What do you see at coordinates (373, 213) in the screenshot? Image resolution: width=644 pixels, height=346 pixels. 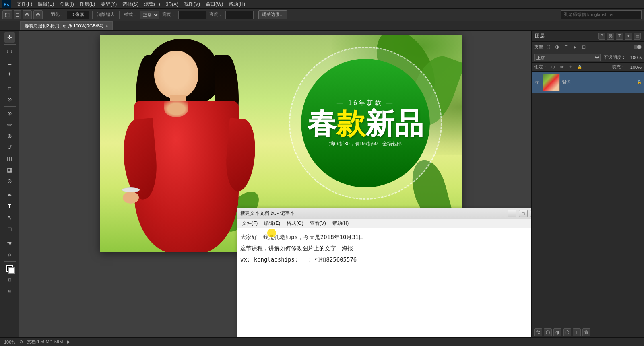 I see `notepad-title: 新建文本文档.txt - 记事本` at bounding box center [373, 213].